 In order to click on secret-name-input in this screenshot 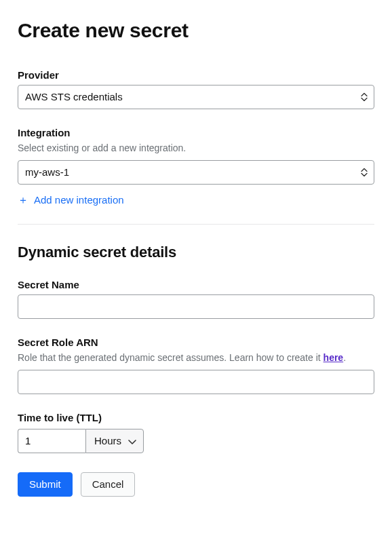, I will do `click(196, 307)`.